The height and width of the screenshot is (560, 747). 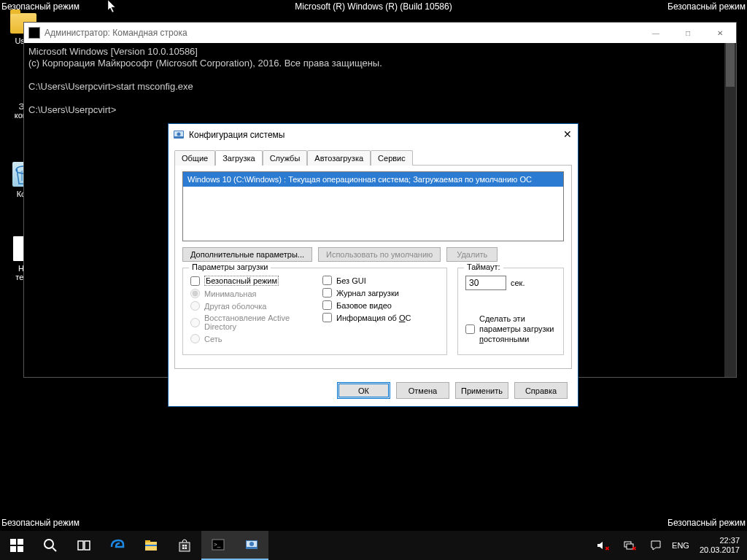 What do you see at coordinates (241, 281) in the screenshot?
I see `checkbox-label: Безопасный режим` at bounding box center [241, 281].